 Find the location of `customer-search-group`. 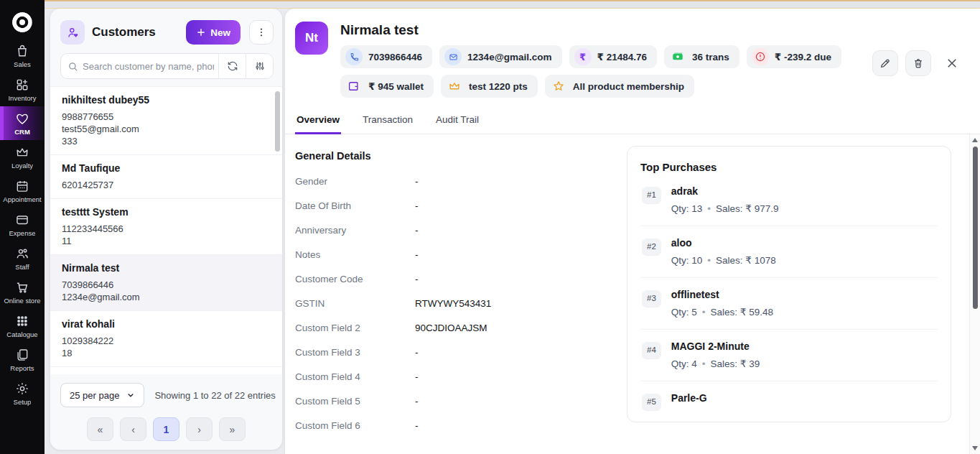

customer-search-group is located at coordinates (167, 66).